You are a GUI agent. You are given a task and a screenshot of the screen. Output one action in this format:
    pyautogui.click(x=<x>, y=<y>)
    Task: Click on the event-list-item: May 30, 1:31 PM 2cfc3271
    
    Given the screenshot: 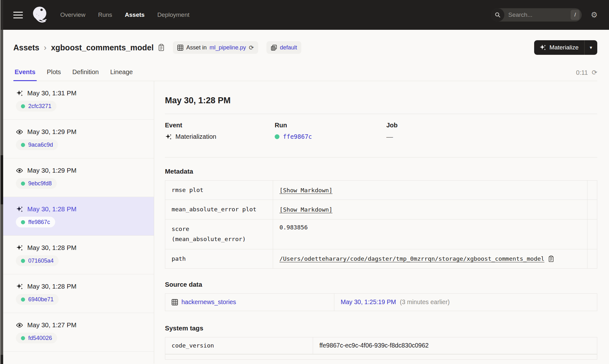 What is the action you would take?
    pyautogui.click(x=79, y=100)
    